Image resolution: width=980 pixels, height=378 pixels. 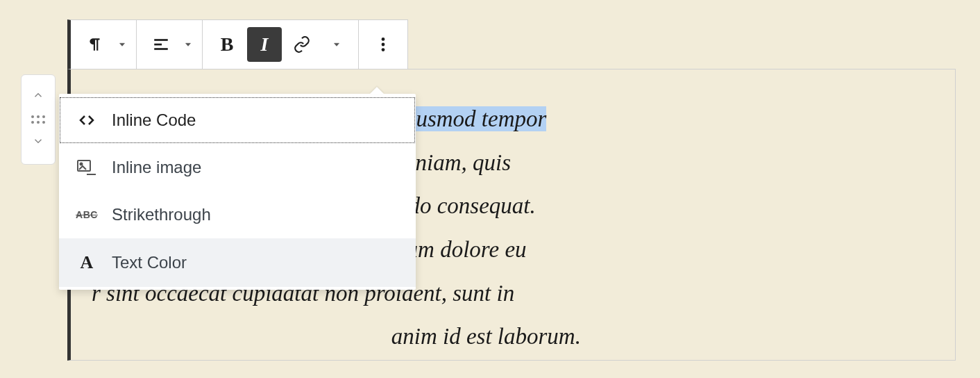 I want to click on toolbar-group-more, so click(x=383, y=44).